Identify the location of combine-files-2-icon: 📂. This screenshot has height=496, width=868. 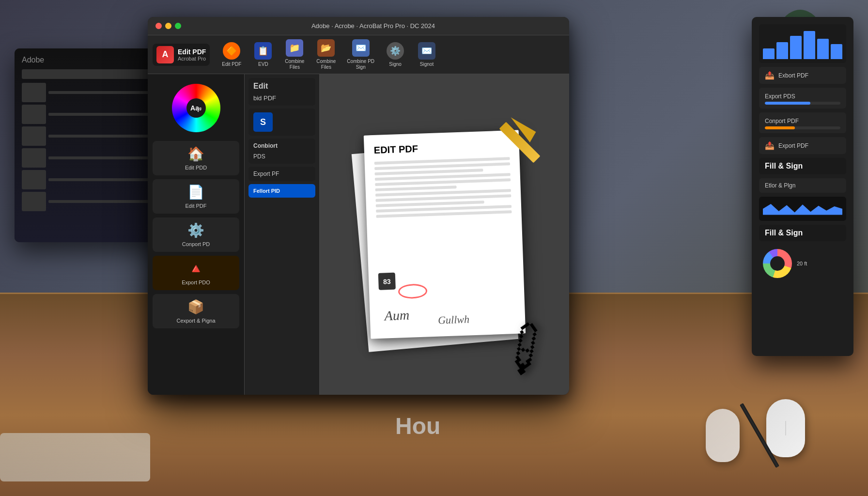
(326, 48).